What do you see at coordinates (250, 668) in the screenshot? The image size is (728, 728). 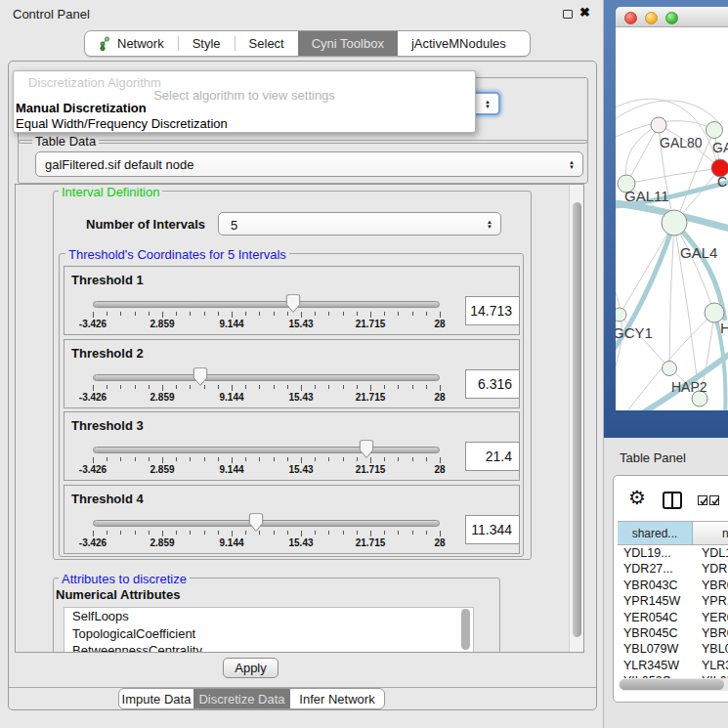 I see `apply-button: Apply` at bounding box center [250, 668].